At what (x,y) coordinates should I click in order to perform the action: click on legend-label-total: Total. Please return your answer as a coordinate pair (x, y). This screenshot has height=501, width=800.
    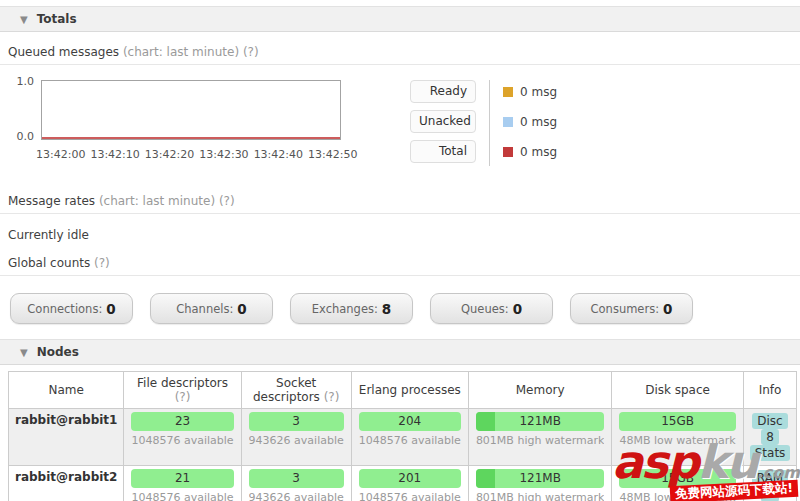
    Looking at the image, I should click on (443, 152).